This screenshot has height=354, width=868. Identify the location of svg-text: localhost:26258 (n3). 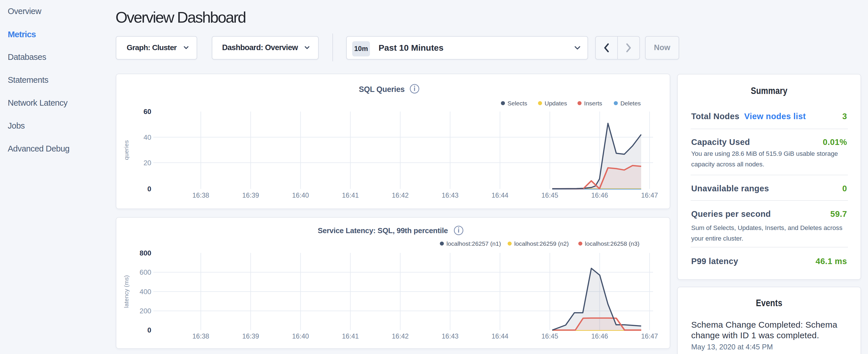
(612, 244).